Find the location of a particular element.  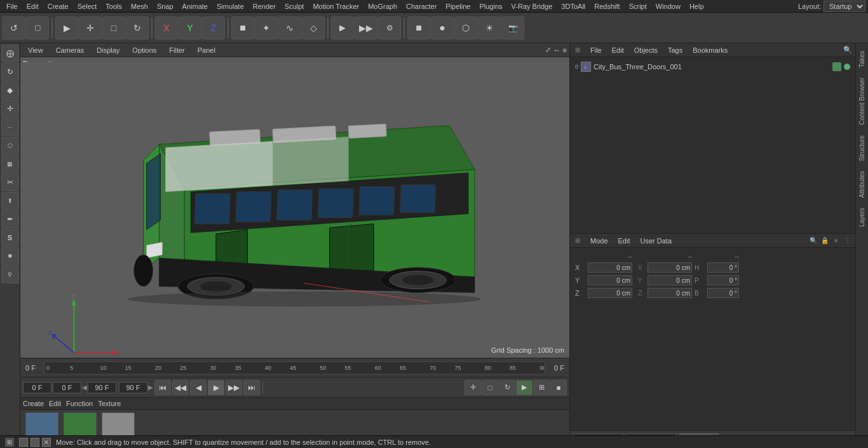

coord-y-pos: 0 cm is located at coordinates (610, 280).